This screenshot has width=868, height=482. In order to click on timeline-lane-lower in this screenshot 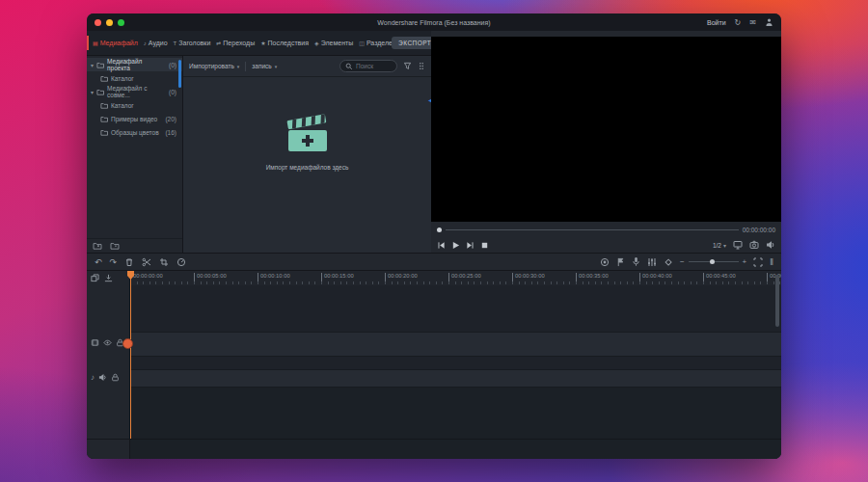, I will do `click(455, 423)`.